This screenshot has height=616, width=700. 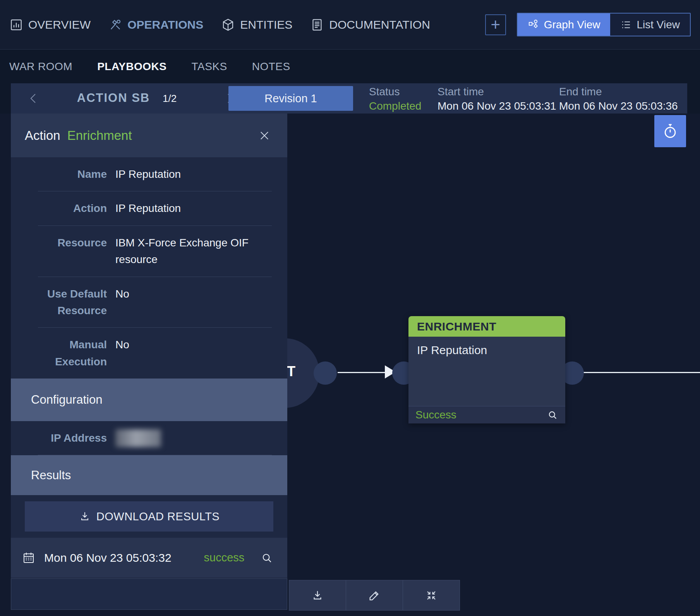 What do you see at coordinates (487, 326) in the screenshot?
I see `enrichment-node-type: ENRICHMENT` at bounding box center [487, 326].